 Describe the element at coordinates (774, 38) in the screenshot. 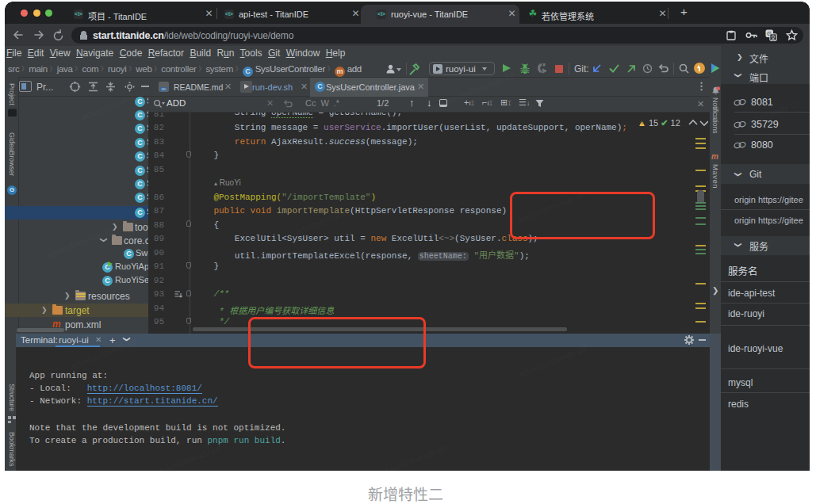

I see `svg-text: 文` at that location.